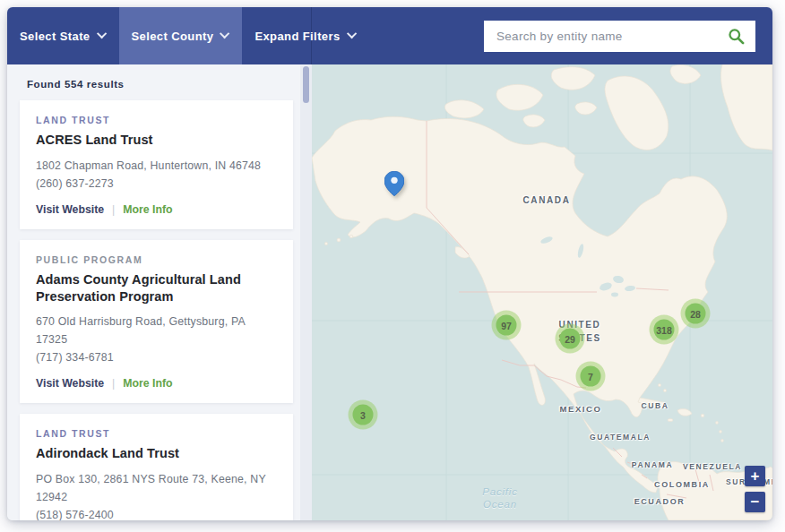 Image resolution: width=785 pixels, height=532 pixels. I want to click on result-phone: (717) 334-6781, so click(156, 358).